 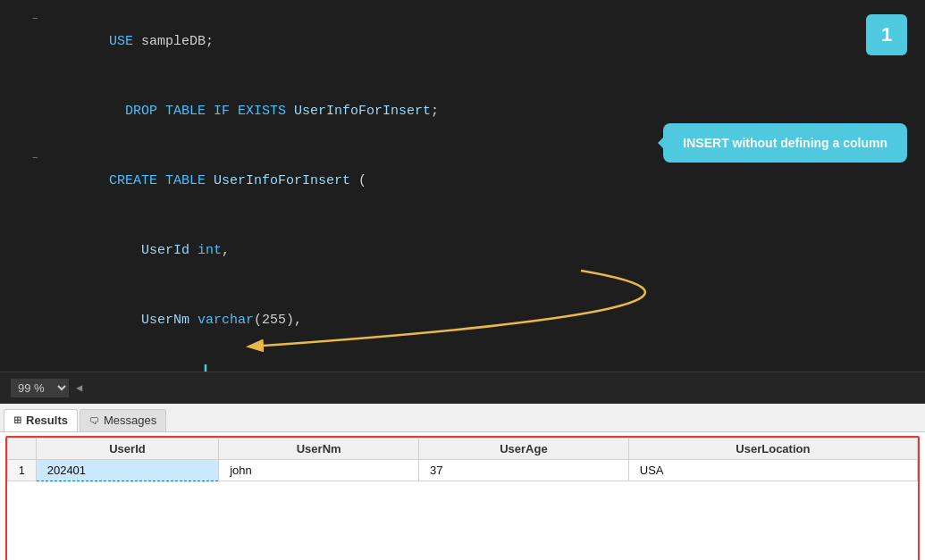 I want to click on content-4: UserId int,, so click(x=481, y=251).